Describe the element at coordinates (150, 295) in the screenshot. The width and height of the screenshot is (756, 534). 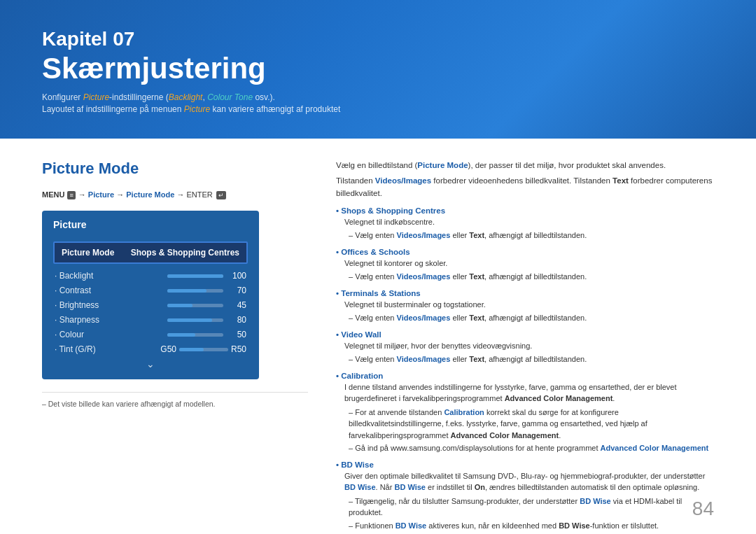
I see `picture-widget: Picture Picture Mode Shops & Shopping Ce…` at that location.